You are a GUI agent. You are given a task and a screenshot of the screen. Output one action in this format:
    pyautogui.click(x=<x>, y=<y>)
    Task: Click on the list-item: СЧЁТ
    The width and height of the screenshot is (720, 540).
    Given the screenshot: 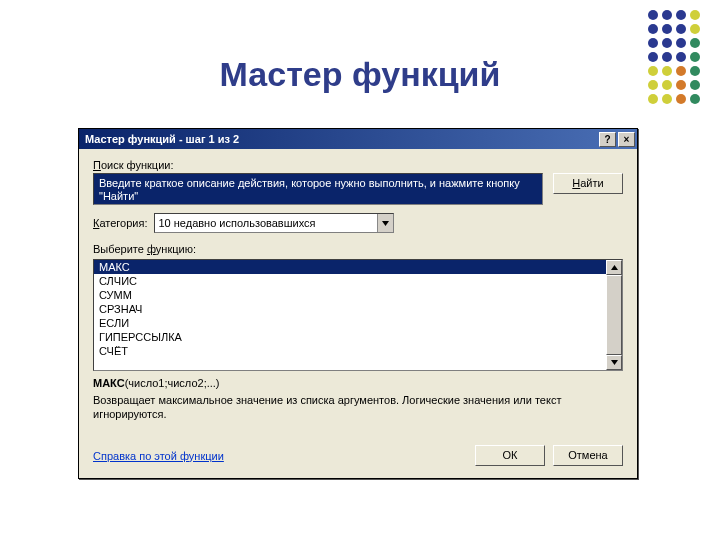 What is the action you would take?
    pyautogui.click(x=350, y=351)
    